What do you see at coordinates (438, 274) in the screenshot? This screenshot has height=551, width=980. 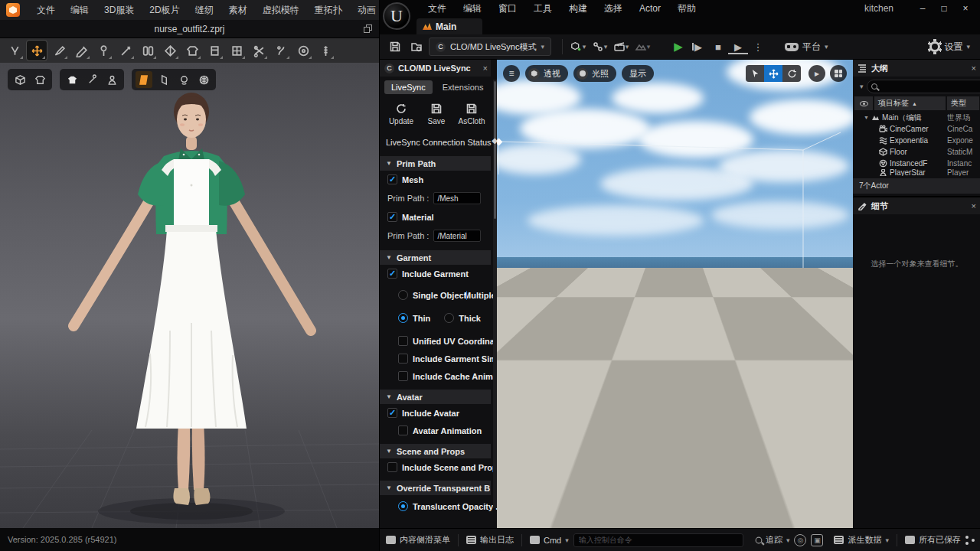 I see `include-garment-row: ✓ Include Garment` at bounding box center [438, 274].